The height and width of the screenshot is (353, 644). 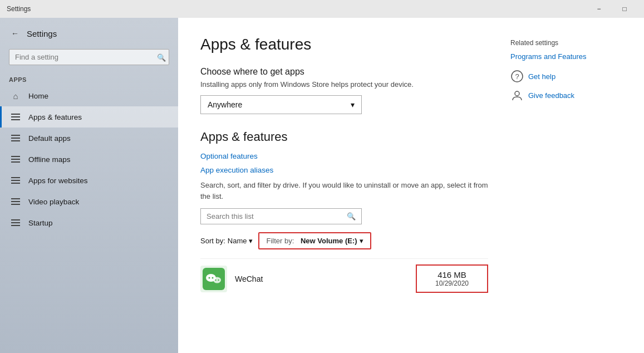 I want to click on sidebar-title: Settings, so click(x=42, y=33).